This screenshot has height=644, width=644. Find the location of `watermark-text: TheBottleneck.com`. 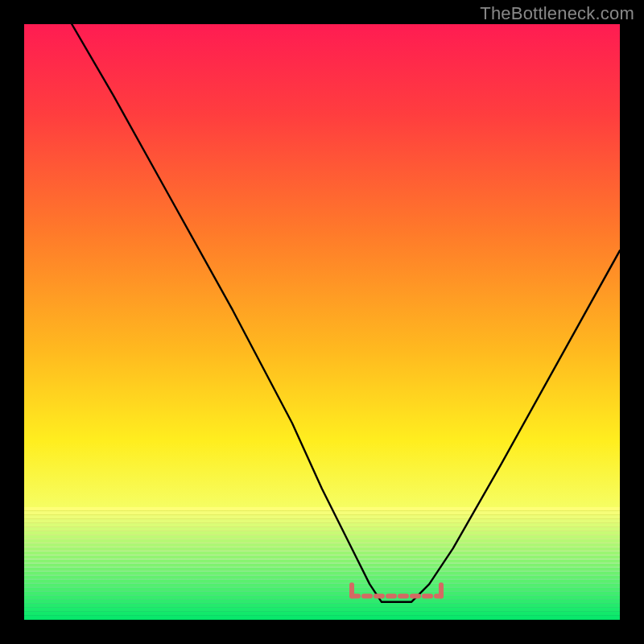

watermark-text: TheBottleneck.com is located at coordinates (557, 14).